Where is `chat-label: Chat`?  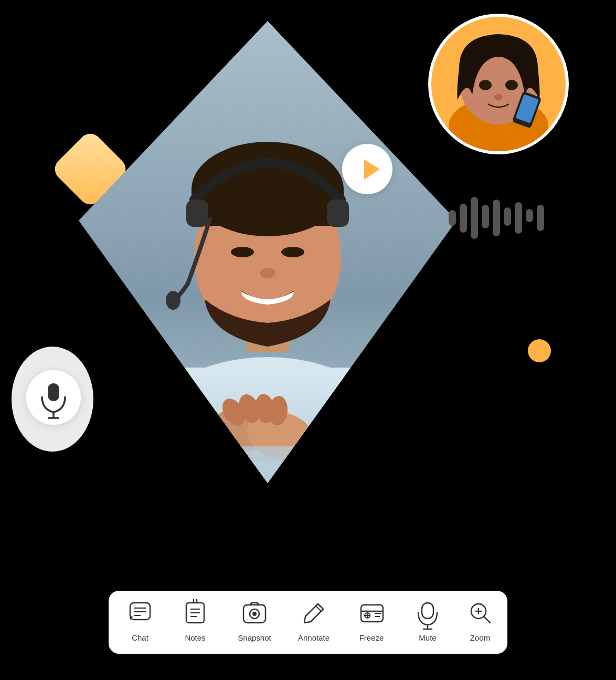
chat-label: Chat is located at coordinates (141, 637).